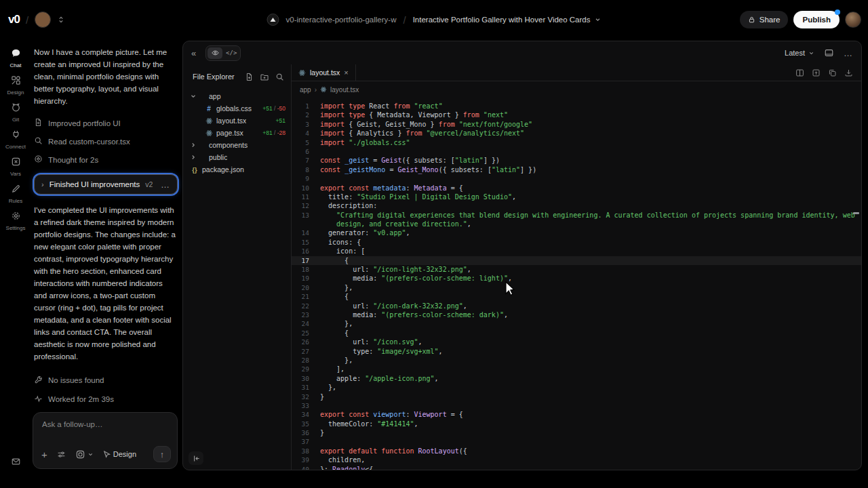 Image resolution: width=868 pixels, height=488 pixels. I want to click on new-folder-icon, so click(264, 77).